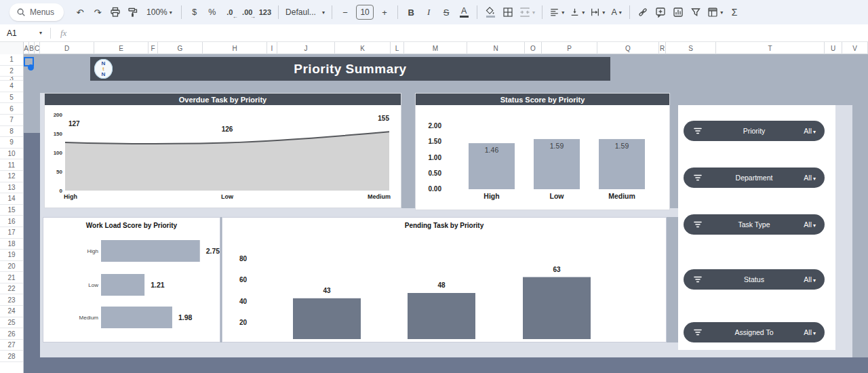  I want to click on format-currency-button: $, so click(195, 12).